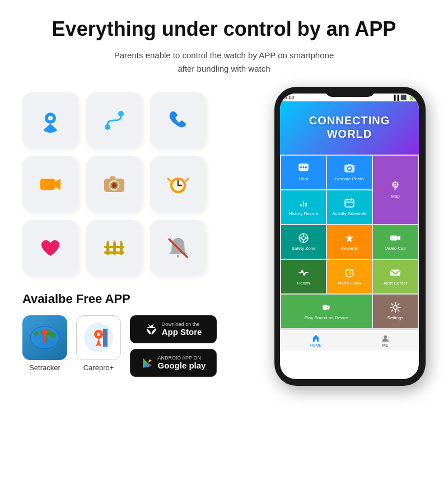 This screenshot has width=448, height=504. What do you see at coordinates (349, 207) in the screenshot?
I see `tile-activity: Activity Schedule` at bounding box center [349, 207].